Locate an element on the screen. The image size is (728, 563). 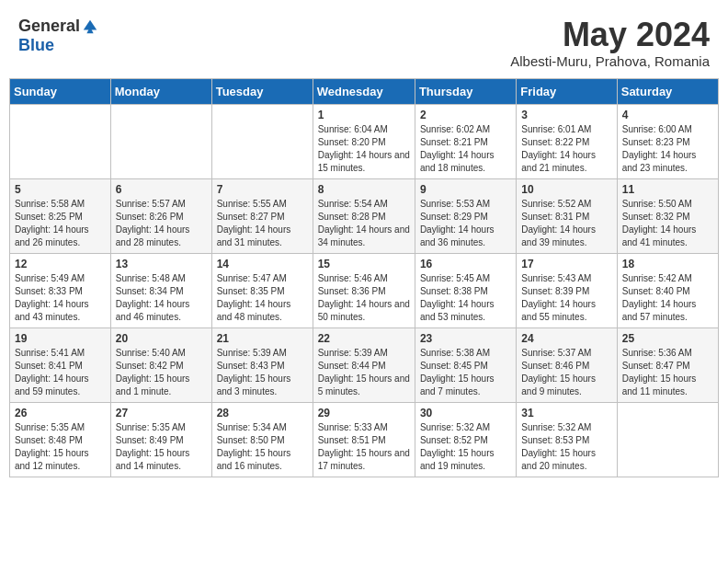
day-number: 8 is located at coordinates (364, 190).